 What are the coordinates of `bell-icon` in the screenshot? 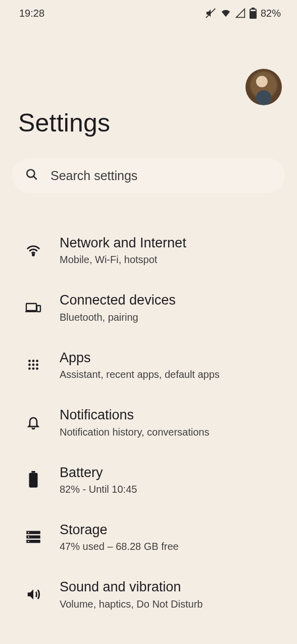 It's located at (33, 422).